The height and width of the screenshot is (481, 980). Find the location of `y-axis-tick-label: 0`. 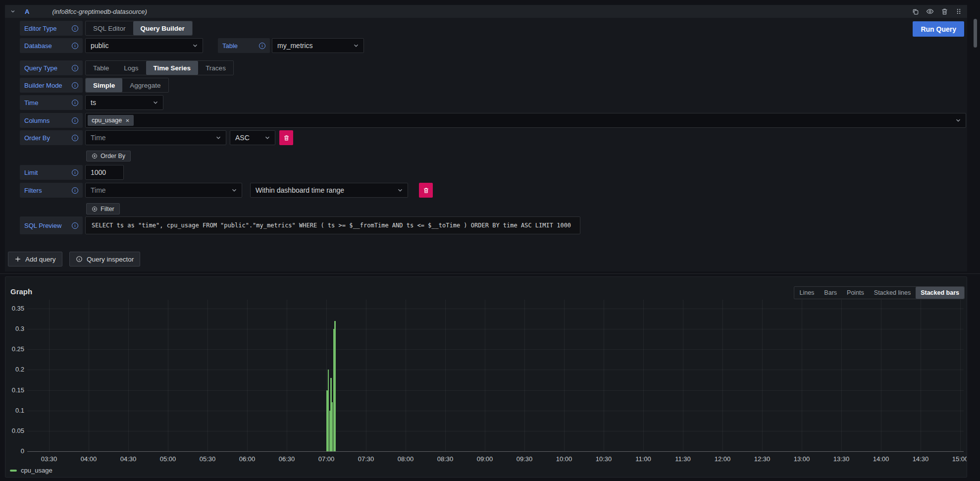

y-axis-tick-label: 0 is located at coordinates (15, 451).